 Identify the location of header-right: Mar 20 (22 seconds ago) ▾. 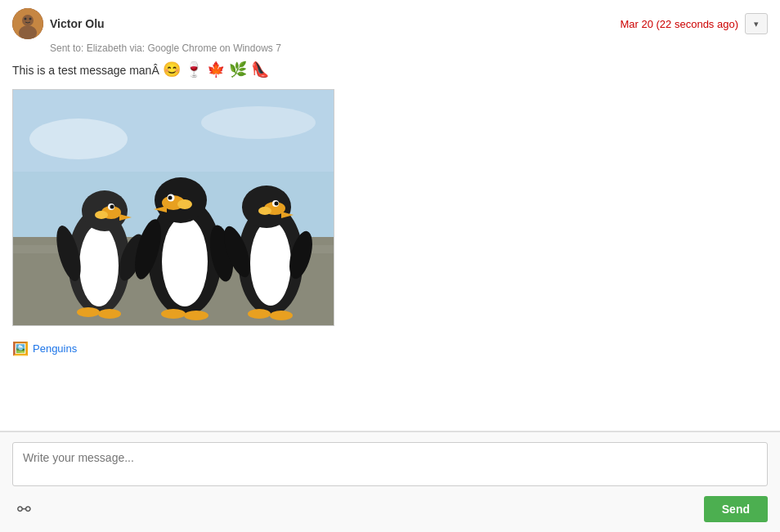
(693, 24).